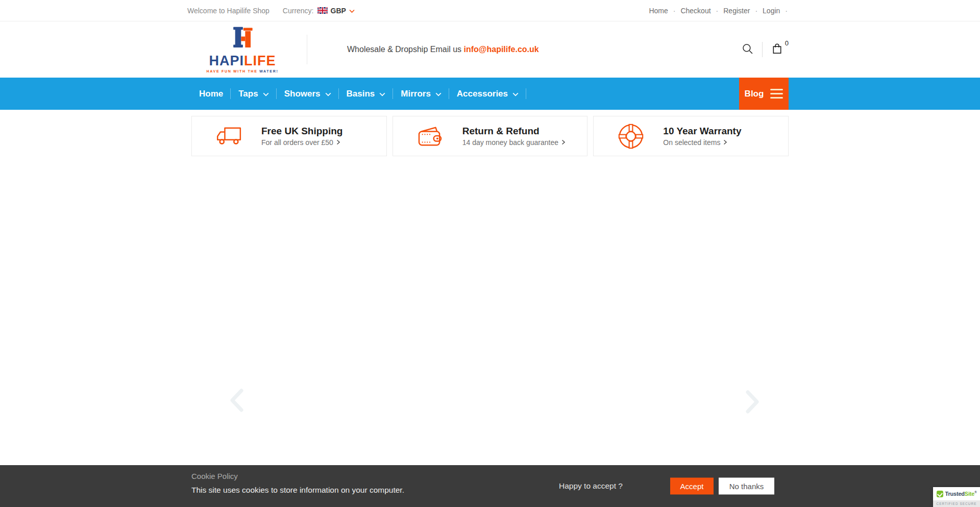  What do you see at coordinates (764, 94) in the screenshot?
I see `blog-button: Blog` at bounding box center [764, 94].